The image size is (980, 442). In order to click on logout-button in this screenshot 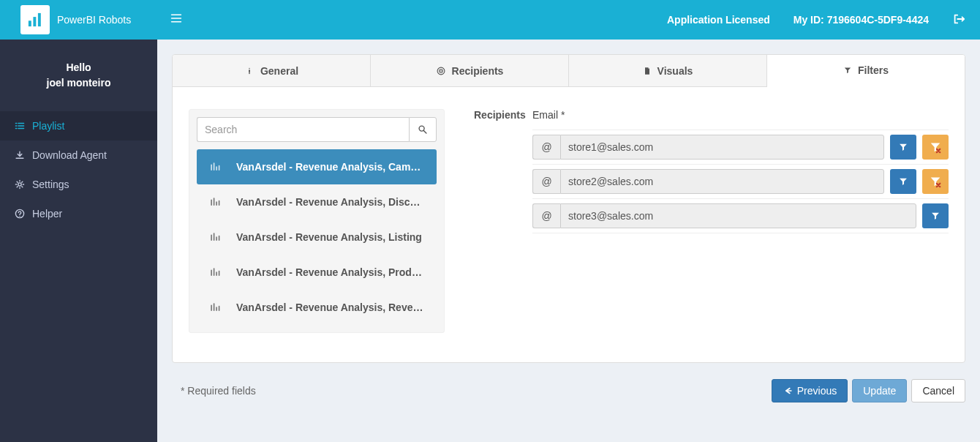, I will do `click(959, 20)`.